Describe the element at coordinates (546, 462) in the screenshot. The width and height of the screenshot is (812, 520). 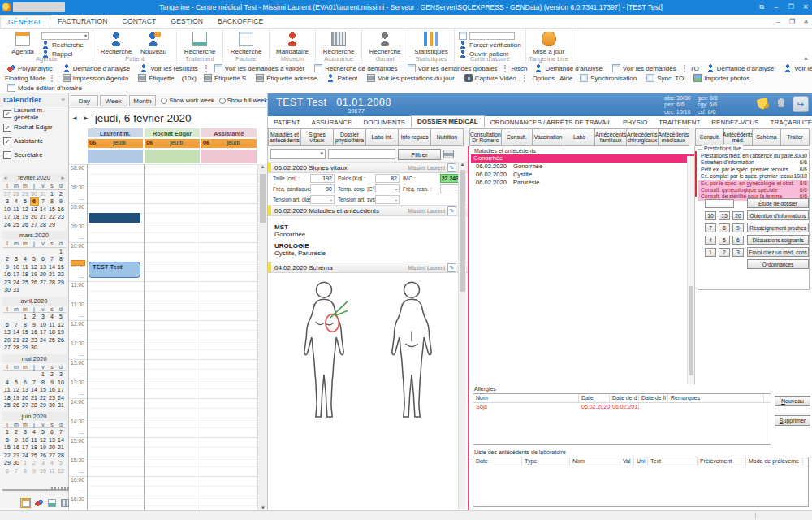
I see `lab-col-1: Type` at that location.